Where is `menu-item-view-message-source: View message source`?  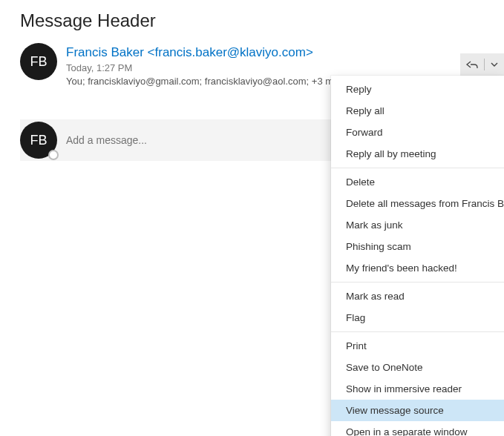 menu-item-view-message-source: View message source is located at coordinates (417, 411).